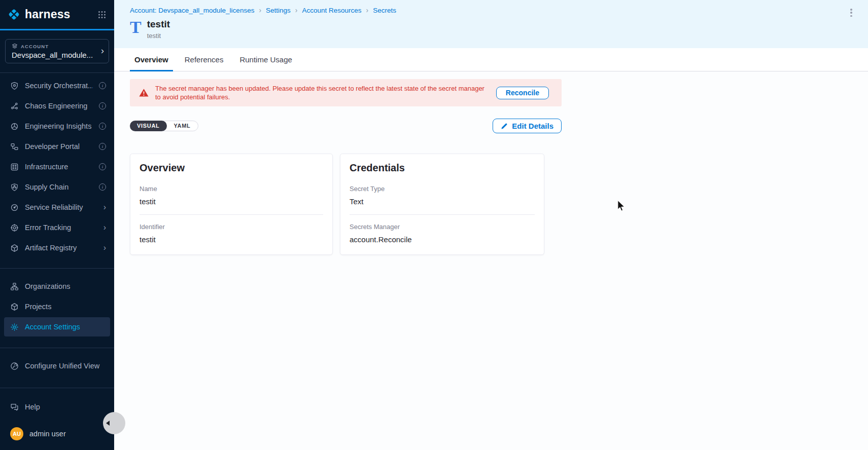 This screenshot has width=868, height=450. Describe the element at coordinates (57, 307) in the screenshot. I see `sidebar-secondary-nav: Organizations Projects Account Settings` at that location.